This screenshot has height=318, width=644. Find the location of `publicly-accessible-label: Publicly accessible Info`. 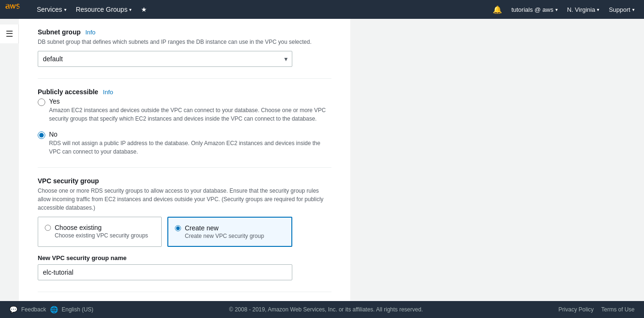

publicly-accessible-label: Publicly accessible Info is located at coordinates (185, 92).